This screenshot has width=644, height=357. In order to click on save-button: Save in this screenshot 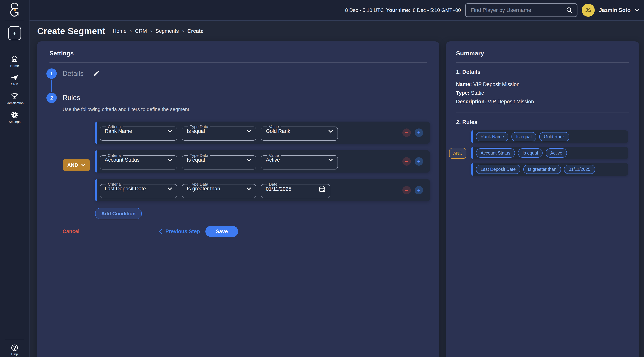, I will do `click(222, 232)`.